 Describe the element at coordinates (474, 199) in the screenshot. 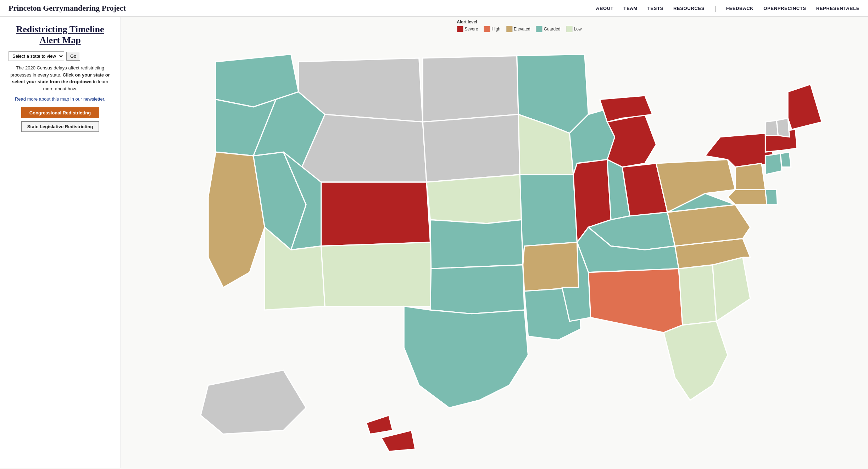

I see `state-ne` at that location.